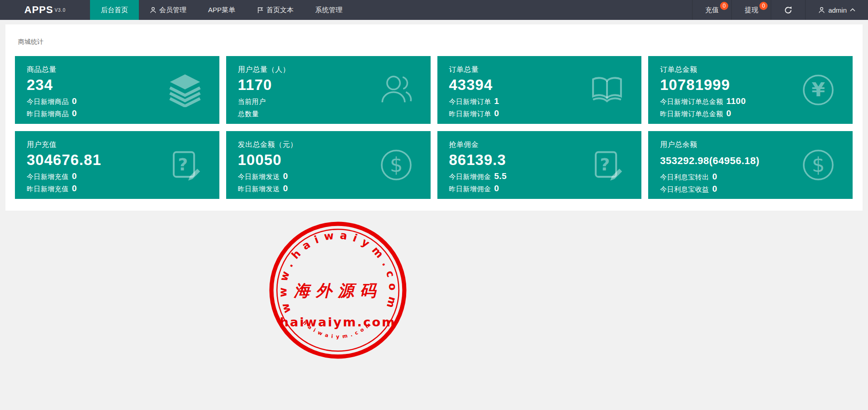 The width and height of the screenshot is (868, 410). What do you see at coordinates (788, 10) in the screenshot?
I see `refresh-button` at bounding box center [788, 10].